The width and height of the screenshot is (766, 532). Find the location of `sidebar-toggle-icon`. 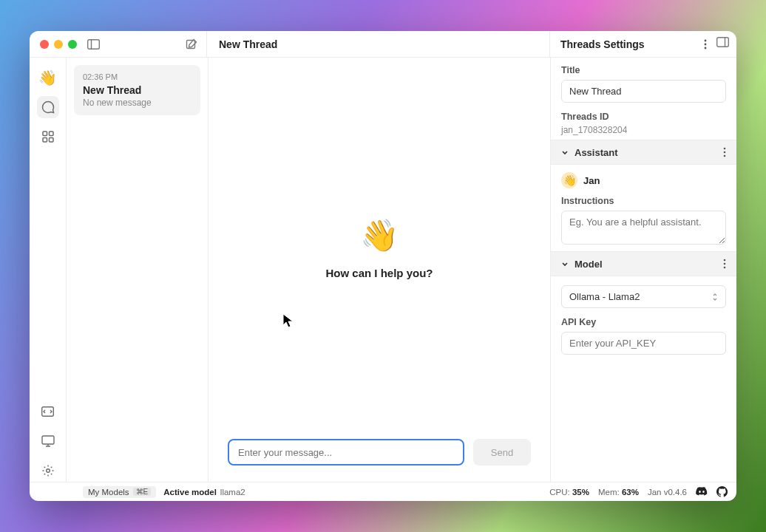

sidebar-toggle-icon is located at coordinates (93, 44).